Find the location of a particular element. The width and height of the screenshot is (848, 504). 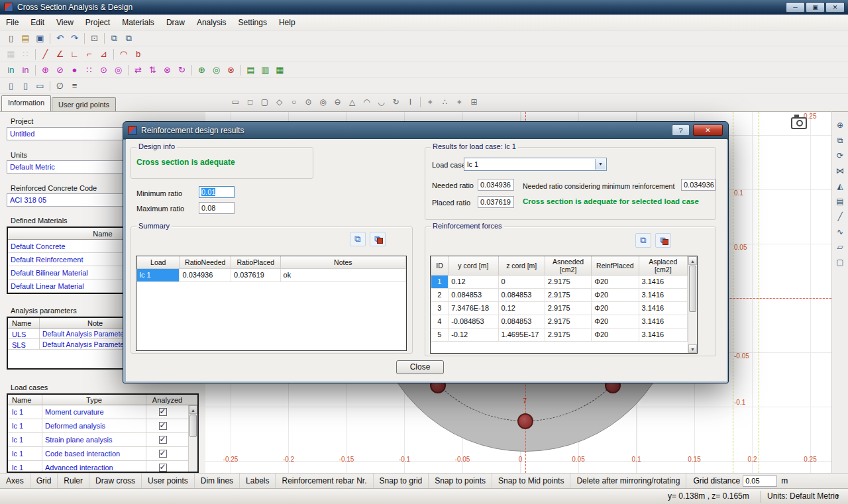

screen-icon: ▢ is located at coordinates (840, 262).